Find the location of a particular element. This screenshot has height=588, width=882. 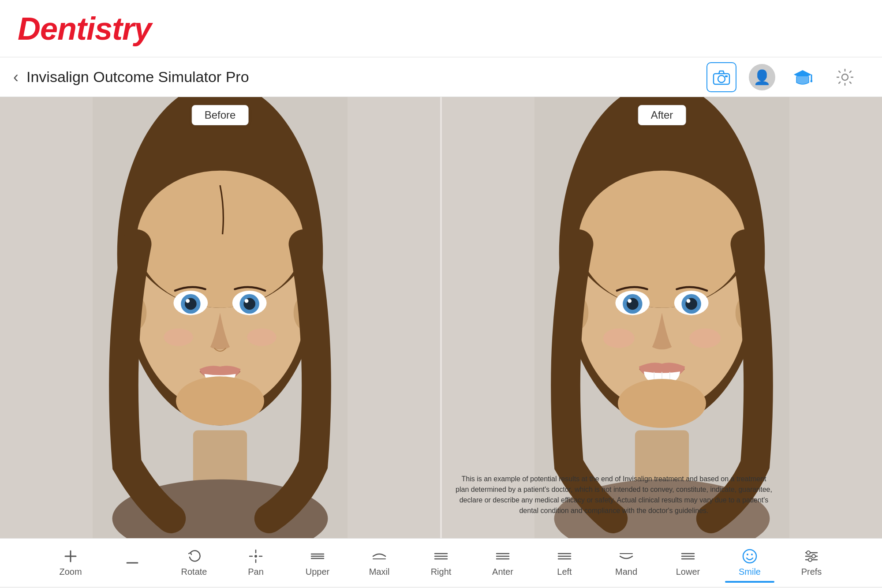

toolbar-item-upper: Upper is located at coordinates (318, 563).